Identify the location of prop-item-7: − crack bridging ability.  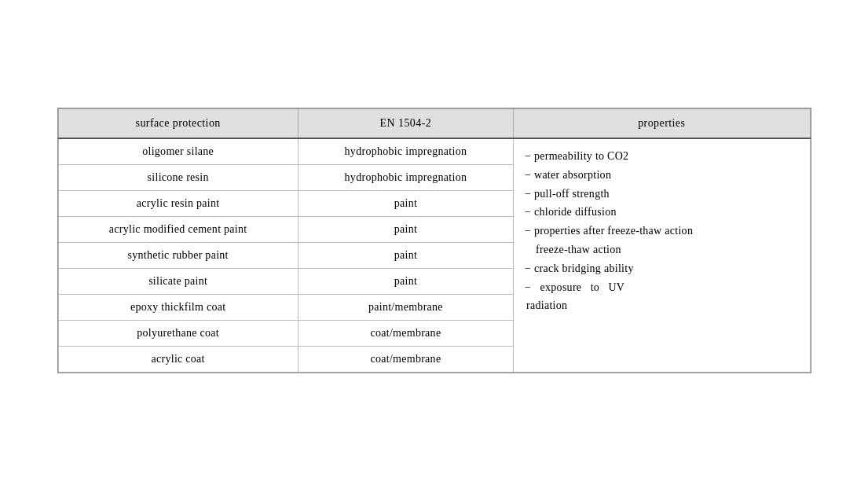
(661, 269).